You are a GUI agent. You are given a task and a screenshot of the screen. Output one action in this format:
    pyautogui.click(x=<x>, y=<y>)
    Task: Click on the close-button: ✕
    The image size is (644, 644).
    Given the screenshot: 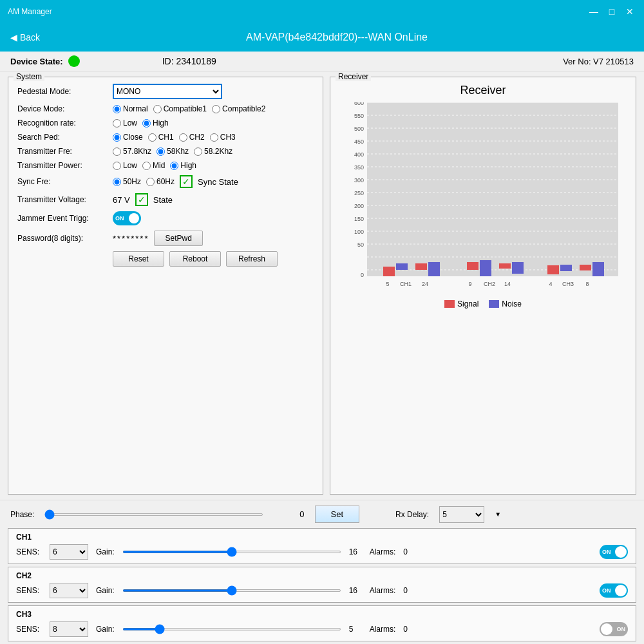 What is the action you would take?
    pyautogui.click(x=630, y=12)
    